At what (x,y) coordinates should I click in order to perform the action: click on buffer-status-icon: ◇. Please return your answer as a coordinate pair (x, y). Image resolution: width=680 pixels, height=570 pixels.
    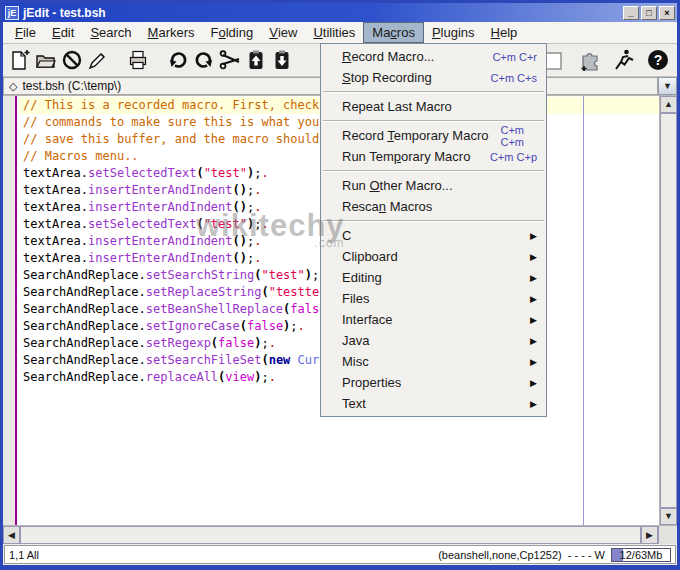
    Looking at the image, I should click on (13, 86).